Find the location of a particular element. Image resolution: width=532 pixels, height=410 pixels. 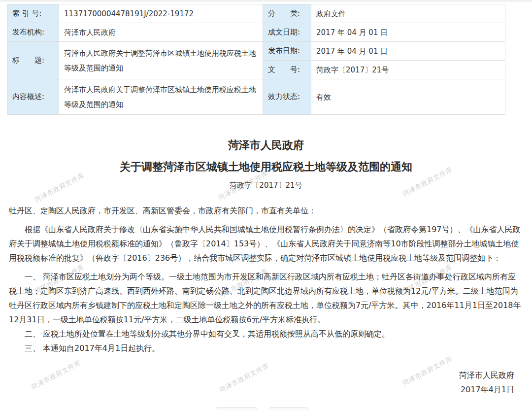

written-date-value: 2017 年 04 月 01 日 is located at coordinates (408, 33).